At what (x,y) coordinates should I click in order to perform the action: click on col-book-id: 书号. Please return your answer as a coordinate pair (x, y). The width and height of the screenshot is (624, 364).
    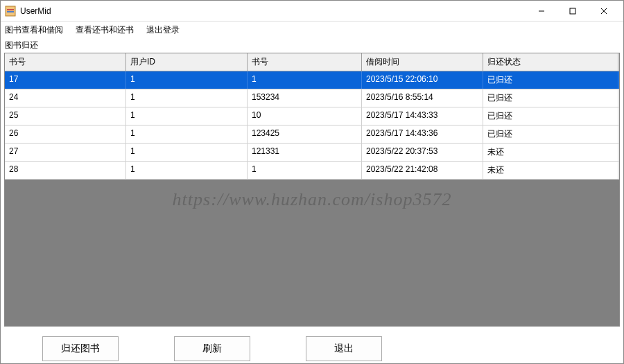
    Looking at the image, I should click on (65, 62).